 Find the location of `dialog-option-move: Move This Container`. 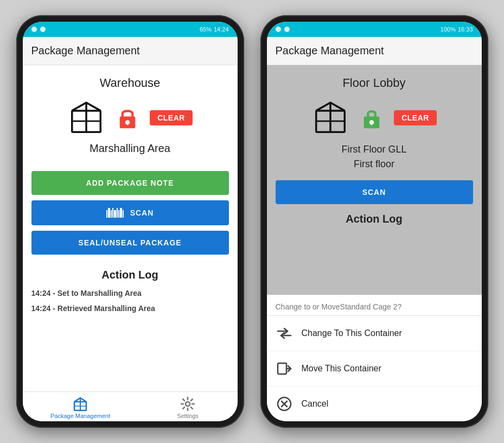

dialog-option-move: Move This Container is located at coordinates (374, 369).